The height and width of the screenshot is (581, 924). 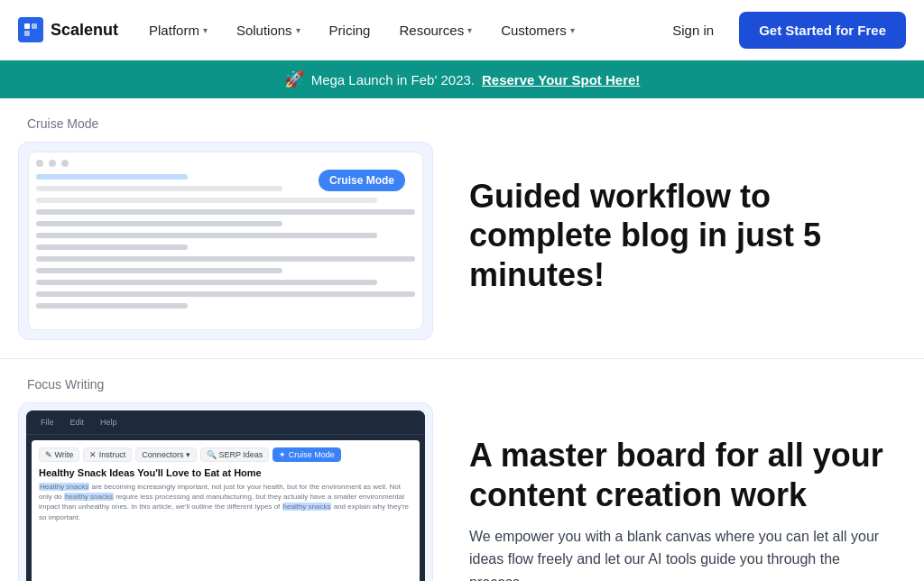 What do you see at coordinates (206, 31) in the screenshot?
I see `platform-chevron-icon: ▾` at bounding box center [206, 31].